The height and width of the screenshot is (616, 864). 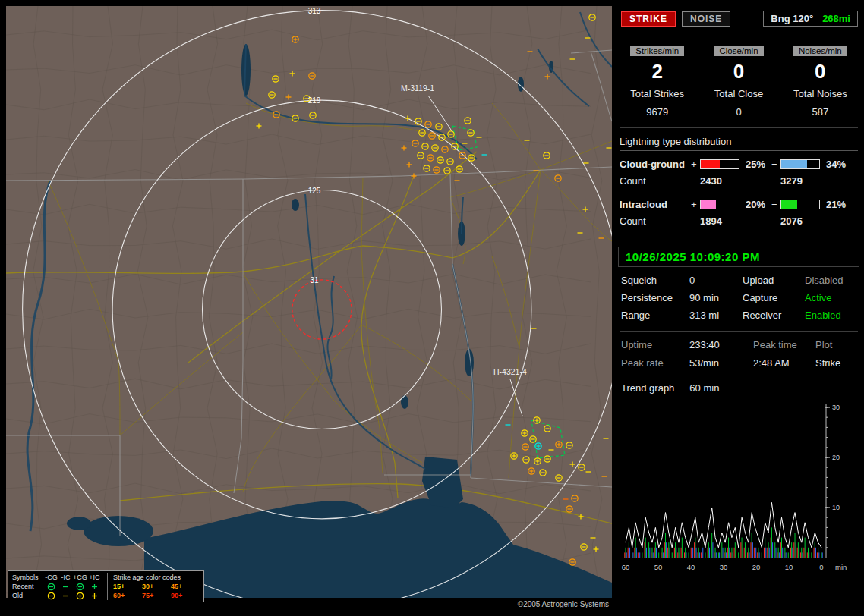 What do you see at coordinates (821, 567) in the screenshot?
I see `trend-x-label: 0` at bounding box center [821, 567].